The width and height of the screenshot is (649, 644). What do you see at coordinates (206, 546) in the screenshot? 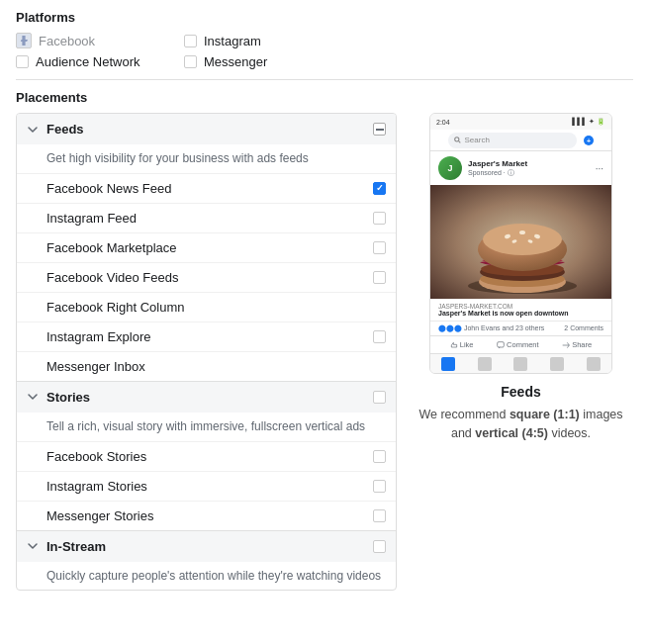
I see `in-stream-group-header: In-Stream` at bounding box center [206, 546].